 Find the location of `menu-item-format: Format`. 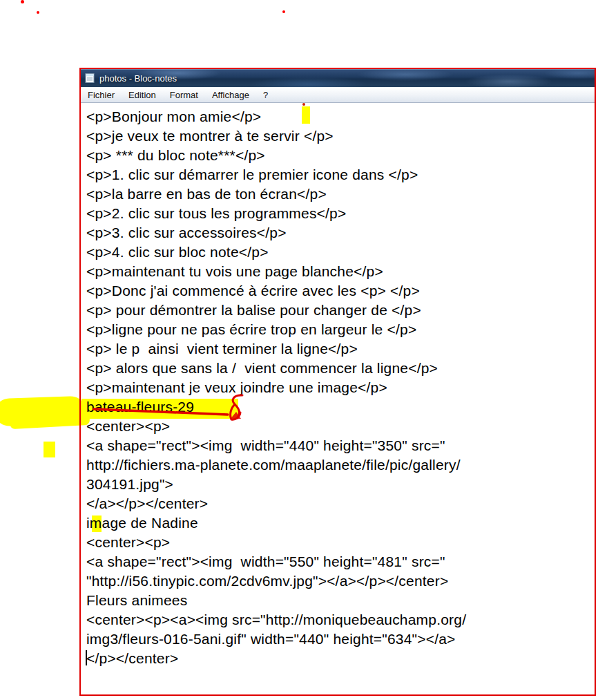

menu-item-format: Format is located at coordinates (184, 95).